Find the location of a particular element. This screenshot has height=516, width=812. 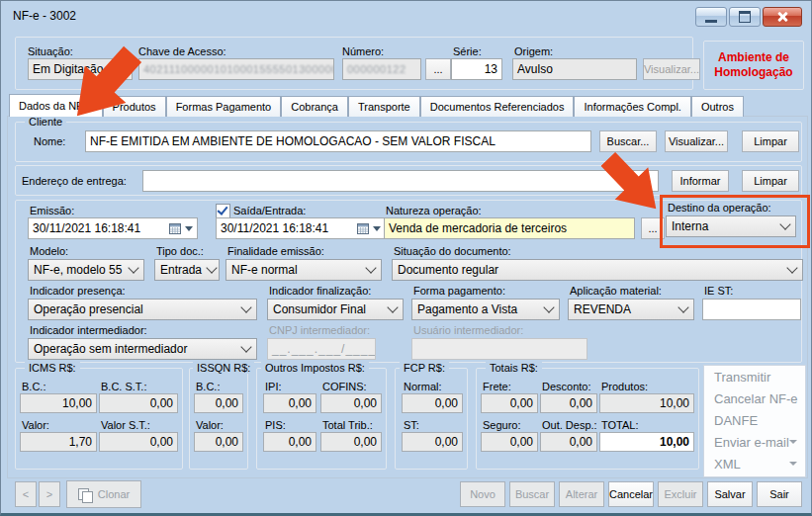

tab-transporte: Transporte is located at coordinates (384, 107).